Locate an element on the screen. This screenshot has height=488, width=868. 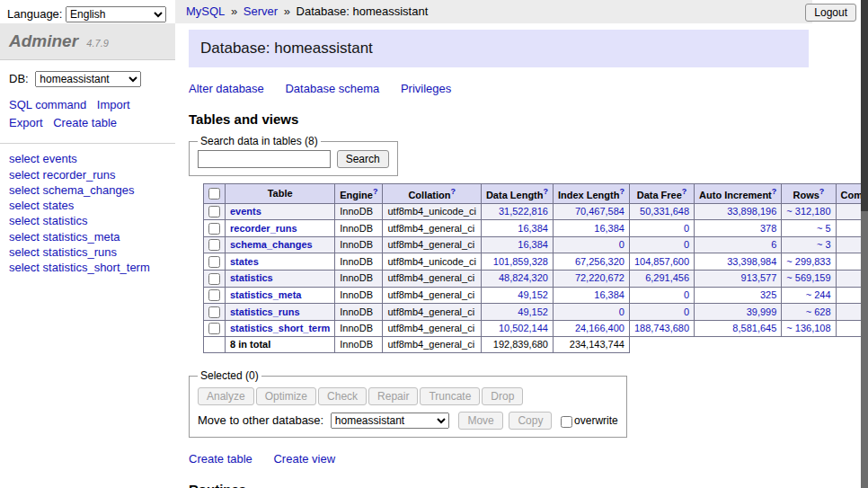
sidebar-link-select-statistics-meta: select statistics_meta is located at coordinates (65, 237).